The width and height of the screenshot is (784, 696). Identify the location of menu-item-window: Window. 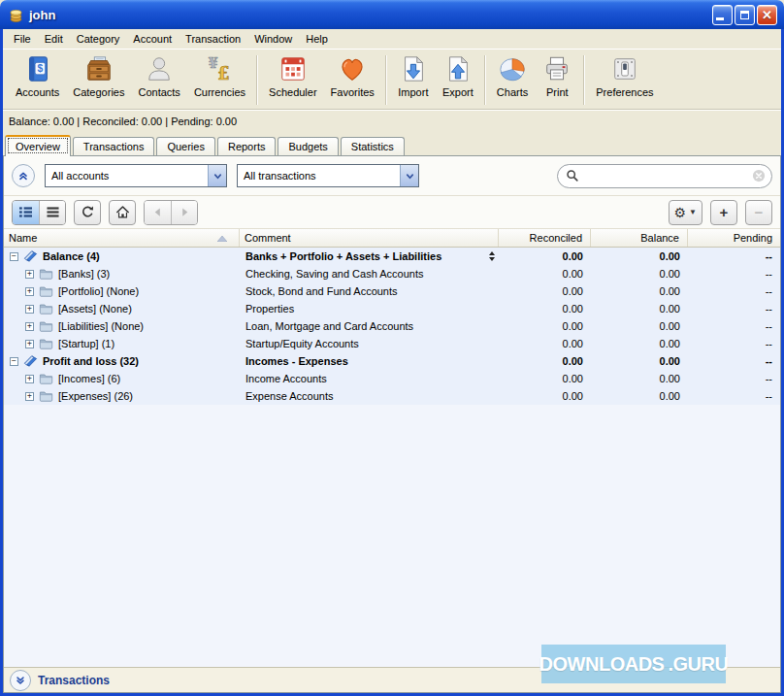
(274, 39).